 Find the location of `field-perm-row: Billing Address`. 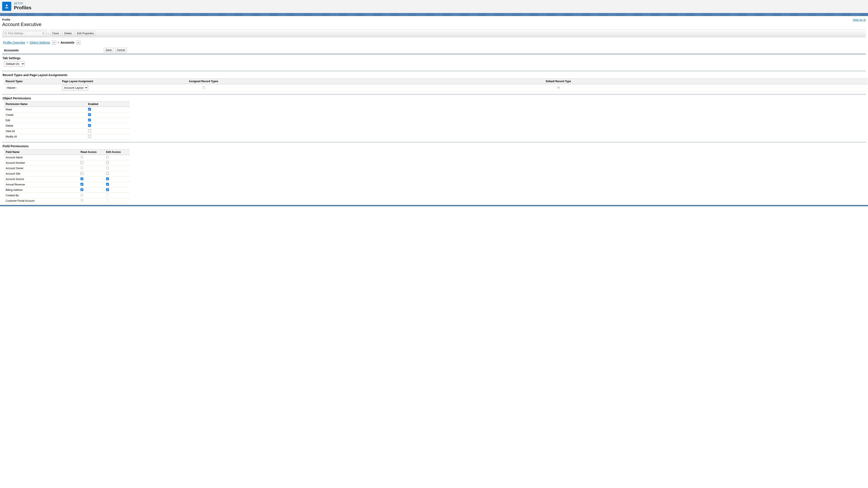

field-perm-row: Billing Address is located at coordinates (67, 190).